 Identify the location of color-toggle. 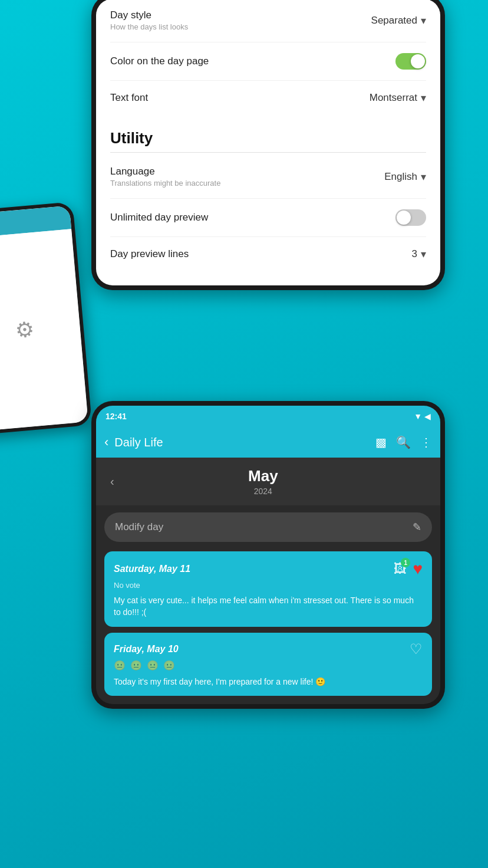
(411, 61).